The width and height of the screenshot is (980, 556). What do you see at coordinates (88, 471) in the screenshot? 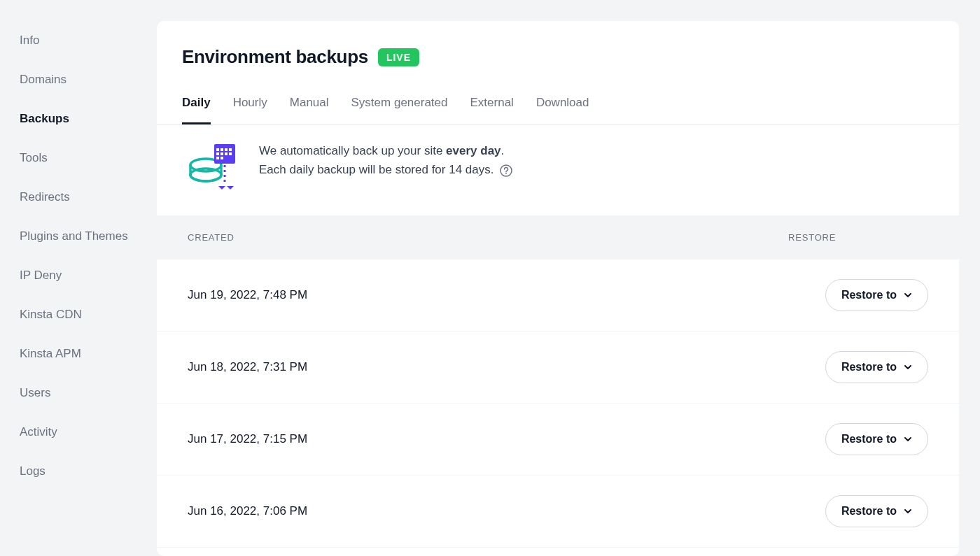
I see `sidebar-item-logs: Logs` at bounding box center [88, 471].